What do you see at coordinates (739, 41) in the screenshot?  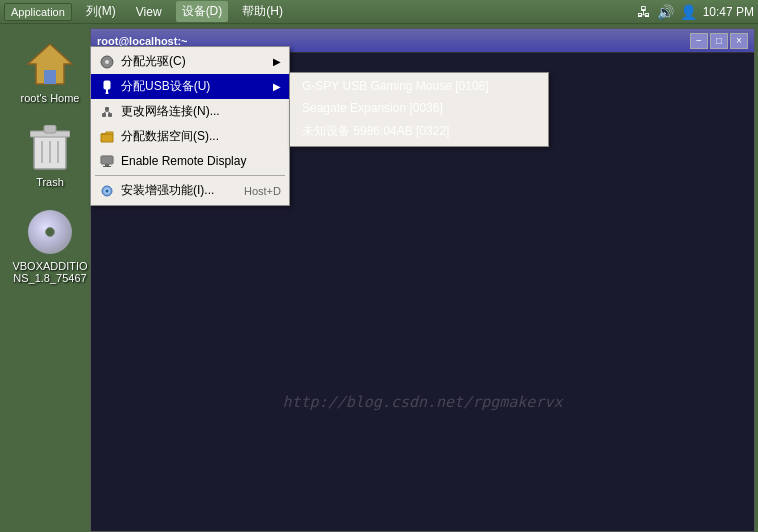 I see `close-button: ×` at bounding box center [739, 41].